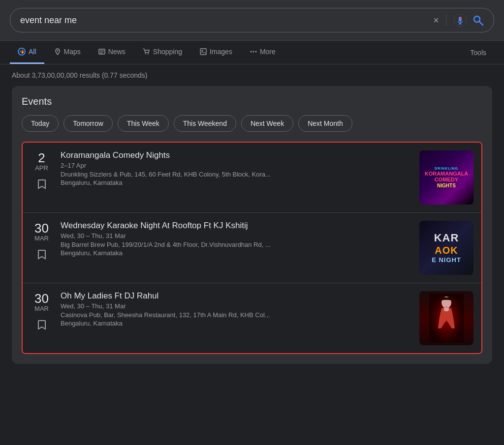 This screenshot has width=504, height=445. Describe the element at coordinates (446, 248) in the screenshot. I see `event-thumbnail: KAR AOK E NIGHT` at that location.